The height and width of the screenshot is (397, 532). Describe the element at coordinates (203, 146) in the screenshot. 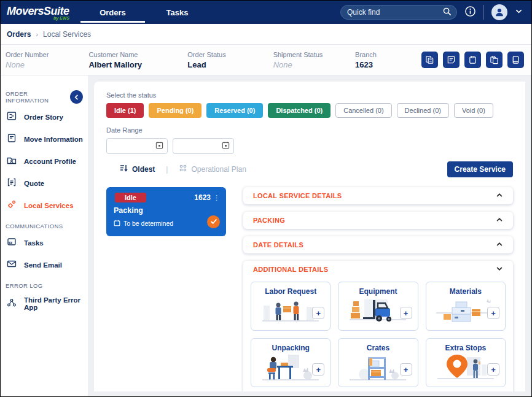

I see `date-to-field` at that location.